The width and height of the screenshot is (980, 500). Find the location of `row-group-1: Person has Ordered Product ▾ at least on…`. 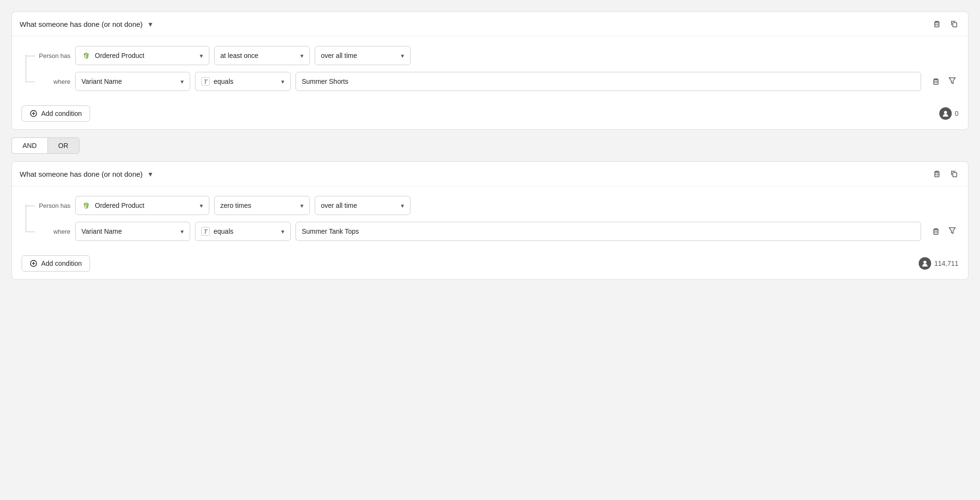

row-group-1: Person has Ordered Product ▾ at least on… is located at coordinates (490, 68).